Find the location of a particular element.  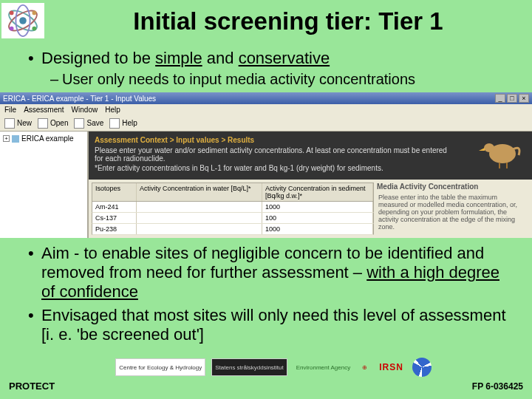

breadcrumb: Assessment Context > Input values > Resu… is located at coordinates (273, 140).